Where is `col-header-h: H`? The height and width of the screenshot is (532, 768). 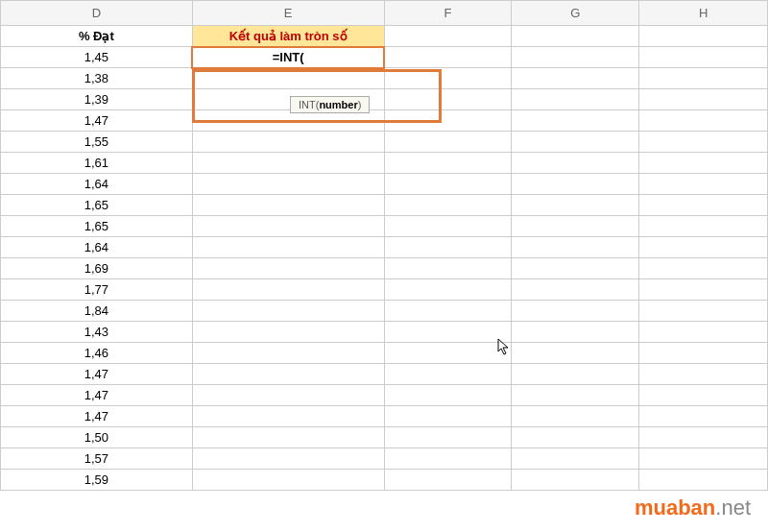 col-header-h: H is located at coordinates (704, 13).